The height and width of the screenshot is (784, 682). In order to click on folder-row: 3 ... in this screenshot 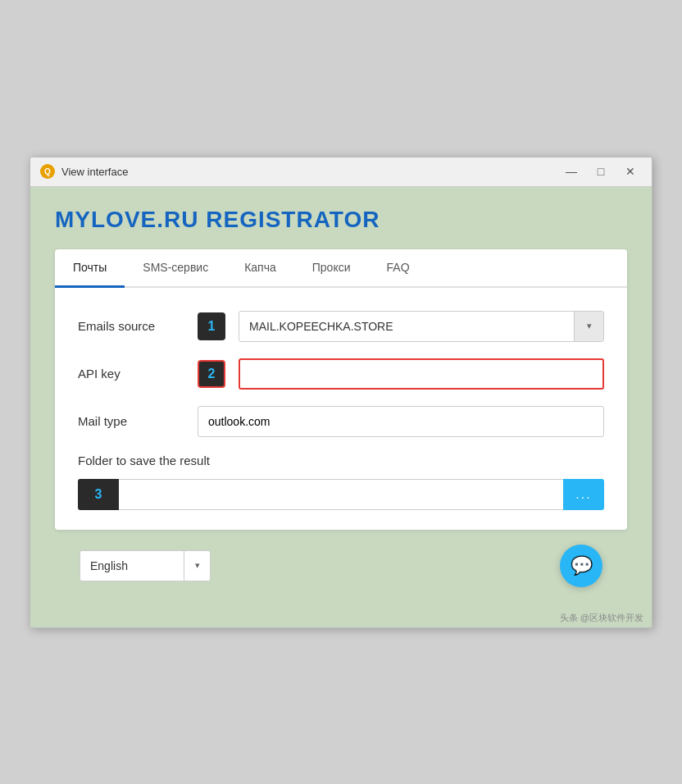, I will do `click(341, 495)`.